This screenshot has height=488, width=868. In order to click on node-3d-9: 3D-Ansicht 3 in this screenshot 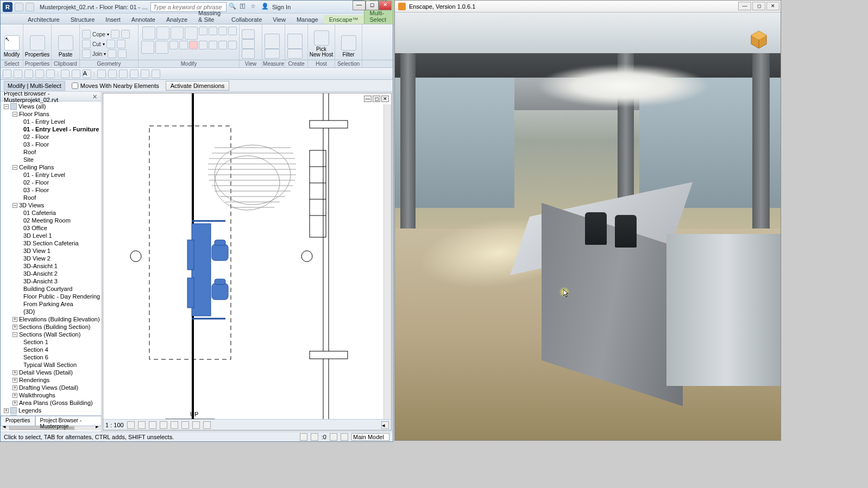, I will do `click(51, 281)`.